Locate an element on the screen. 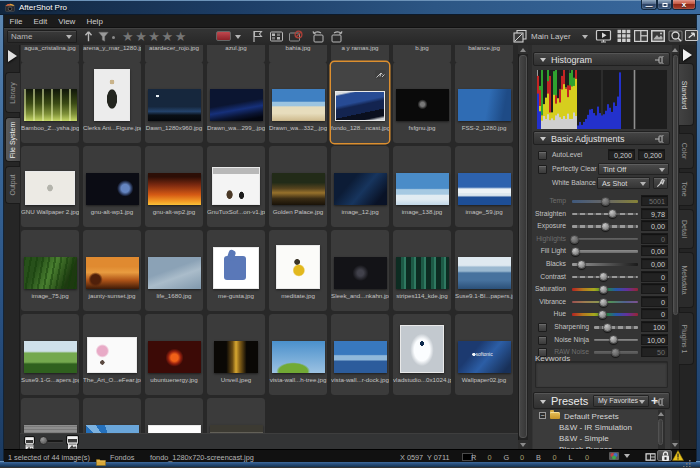  menu-edit: Edit is located at coordinates (40, 22).